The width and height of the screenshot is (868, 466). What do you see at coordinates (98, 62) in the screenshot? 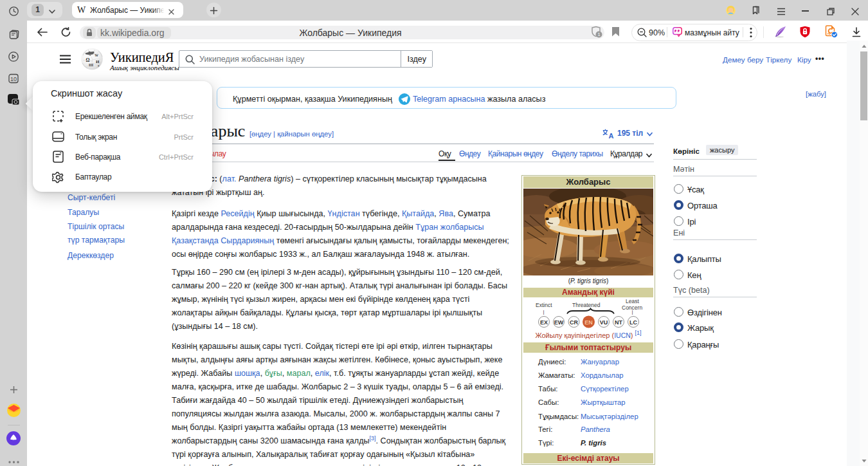
I see `svg-text: И` at bounding box center [98, 62].